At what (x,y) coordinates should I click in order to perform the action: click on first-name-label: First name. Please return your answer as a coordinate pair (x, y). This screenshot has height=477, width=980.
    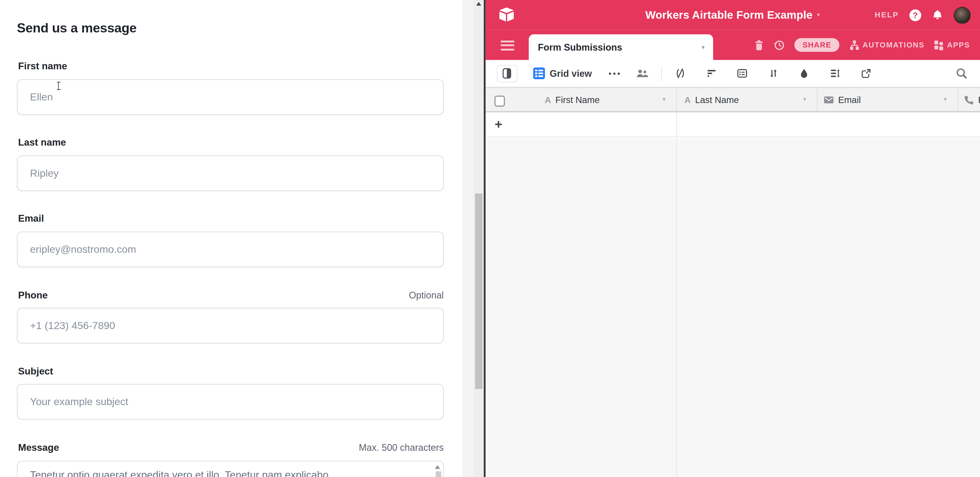
    Looking at the image, I should click on (43, 66).